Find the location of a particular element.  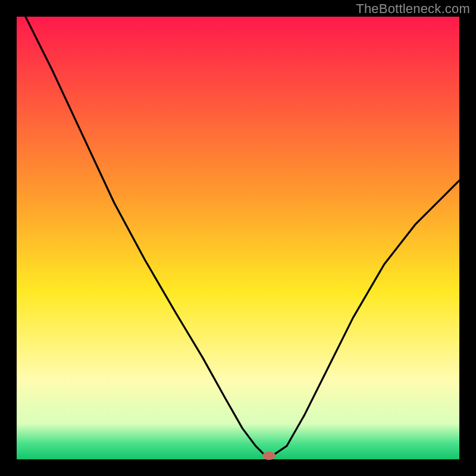

watermark-text: TheBottleneck.com is located at coordinates (413, 9).